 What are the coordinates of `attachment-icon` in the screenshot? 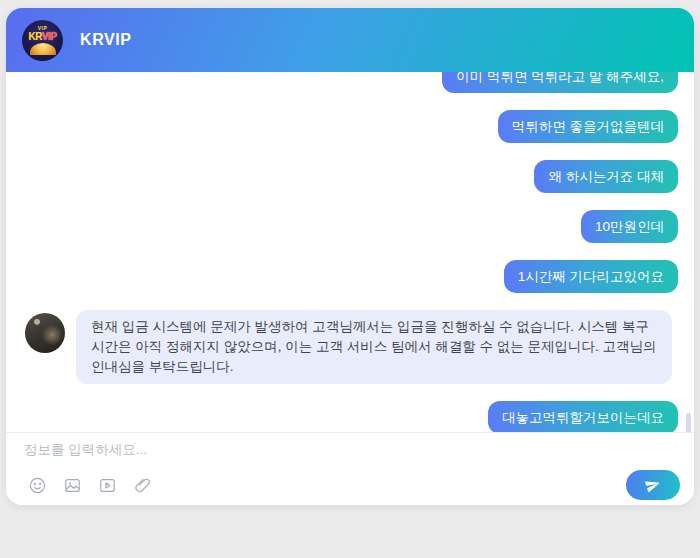 It's located at (142, 486).